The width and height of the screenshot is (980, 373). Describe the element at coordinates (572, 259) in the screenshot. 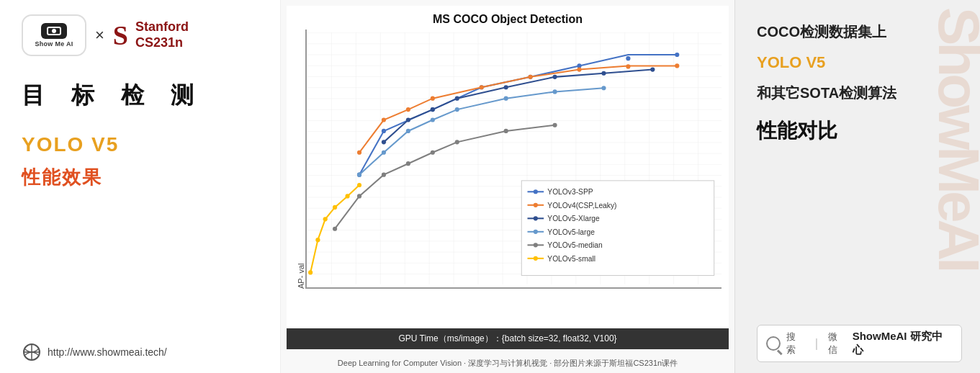

I see `svg-text: YOLOv5-small` at that location.